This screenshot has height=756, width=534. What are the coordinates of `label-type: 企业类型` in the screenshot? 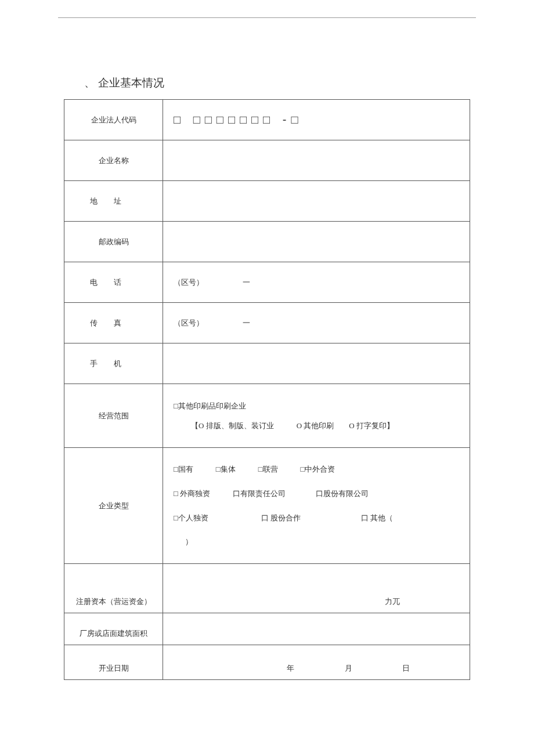 It's located at (114, 506).